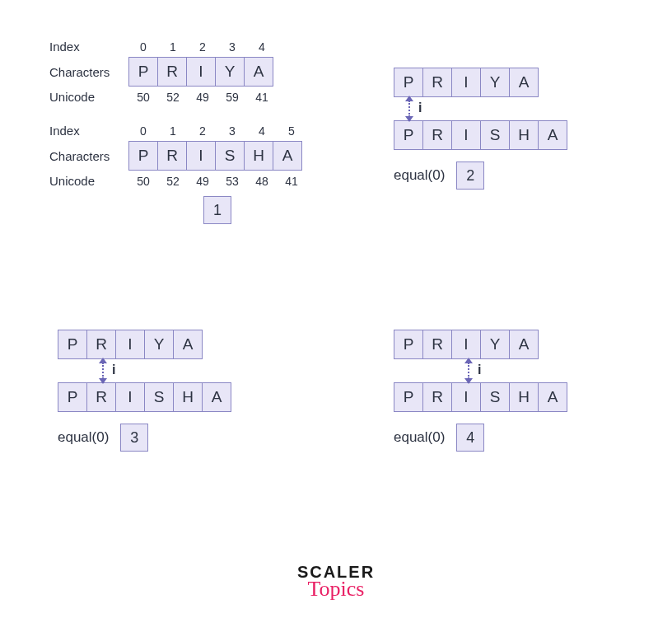 The image size is (672, 618). I want to click on panel-step-1: Index 0 1 2 3 4 Characters P R I Y A Uni…, so click(178, 133).